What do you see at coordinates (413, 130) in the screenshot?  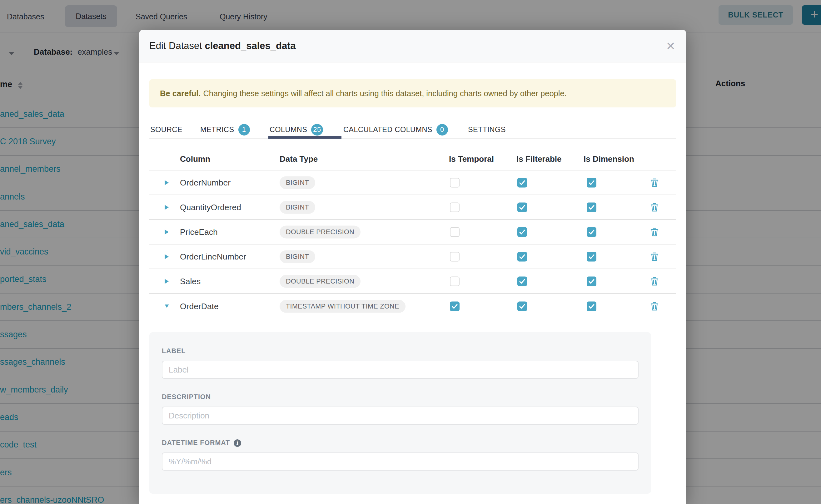 I see `modal-tabs: SOURCEMETRICS1COLUMNS25CALCULATED COLUMN…` at bounding box center [413, 130].